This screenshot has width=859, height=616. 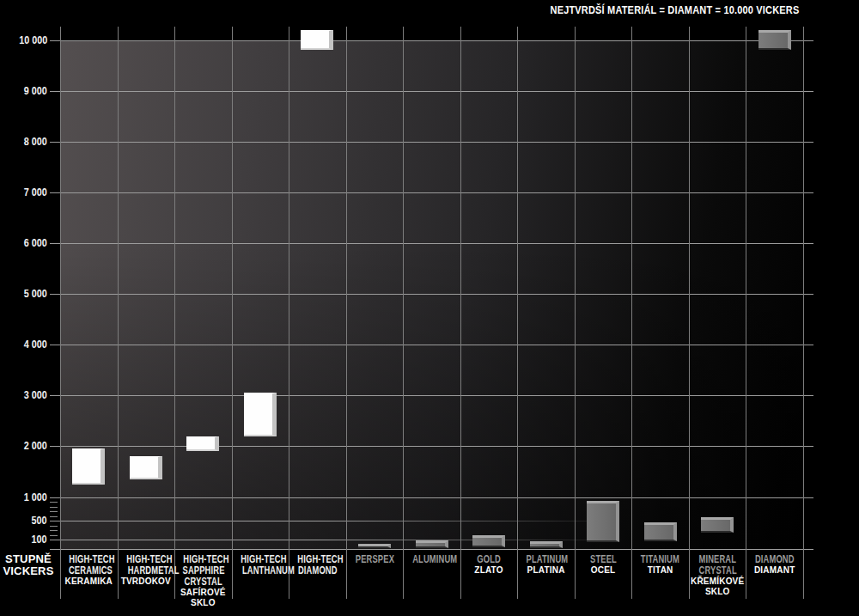 What do you see at coordinates (24, 192) in the screenshot?
I see `y-tick-label: 7 000` at bounding box center [24, 192].